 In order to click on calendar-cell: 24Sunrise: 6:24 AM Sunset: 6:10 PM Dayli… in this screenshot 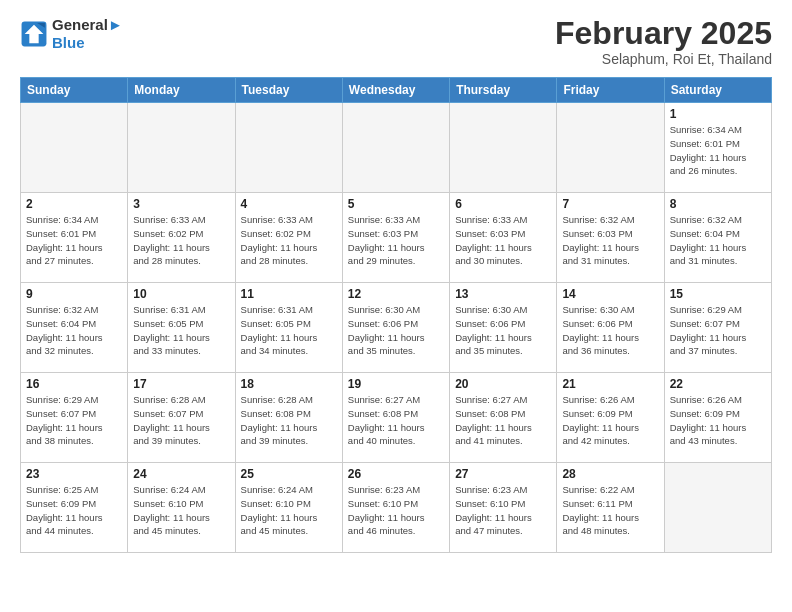, I will do `click(182, 508)`.